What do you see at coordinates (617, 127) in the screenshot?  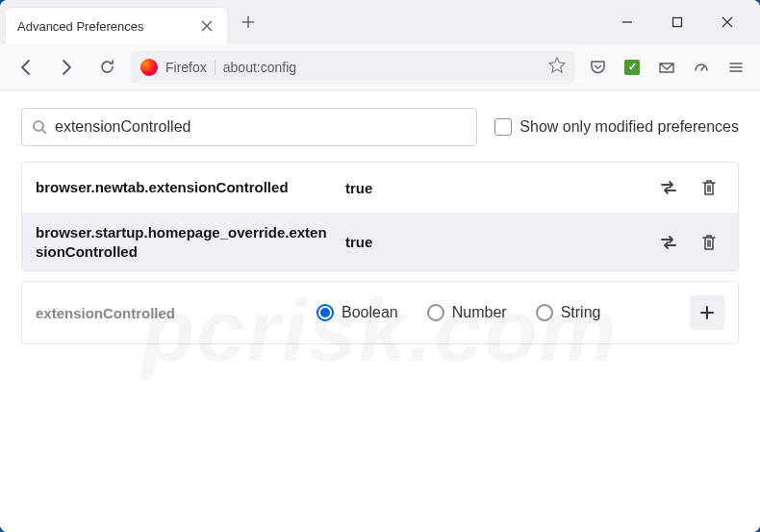 I see `show-modified-checkbox: Show only modified preferences` at bounding box center [617, 127].